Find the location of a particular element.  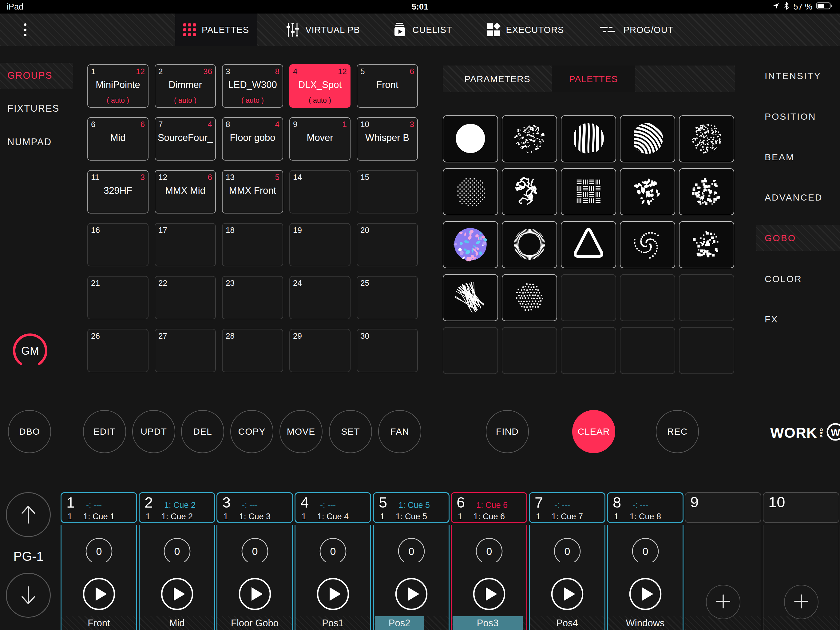

group-cell-20: 20 is located at coordinates (387, 245).